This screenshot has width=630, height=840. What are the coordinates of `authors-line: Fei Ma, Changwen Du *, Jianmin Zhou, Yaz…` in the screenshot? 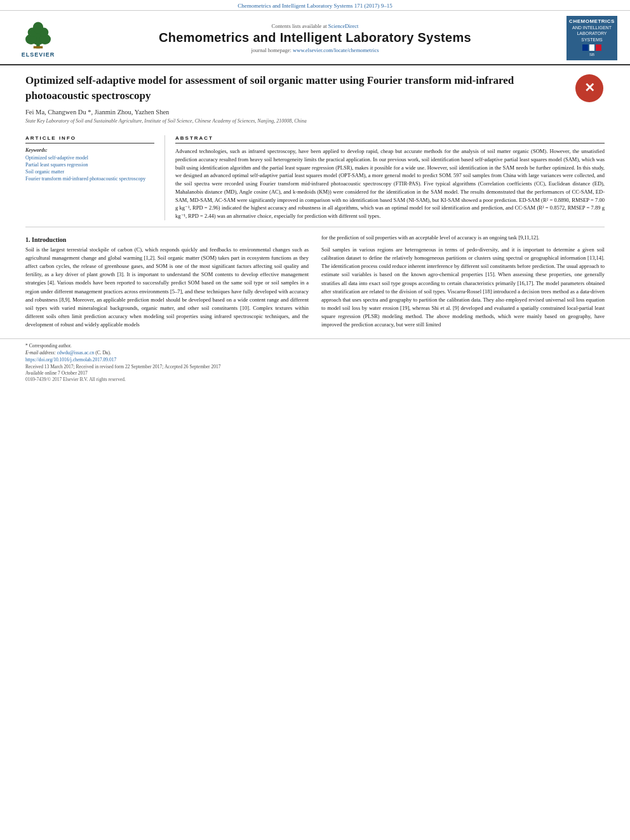 It's located at (315, 112).